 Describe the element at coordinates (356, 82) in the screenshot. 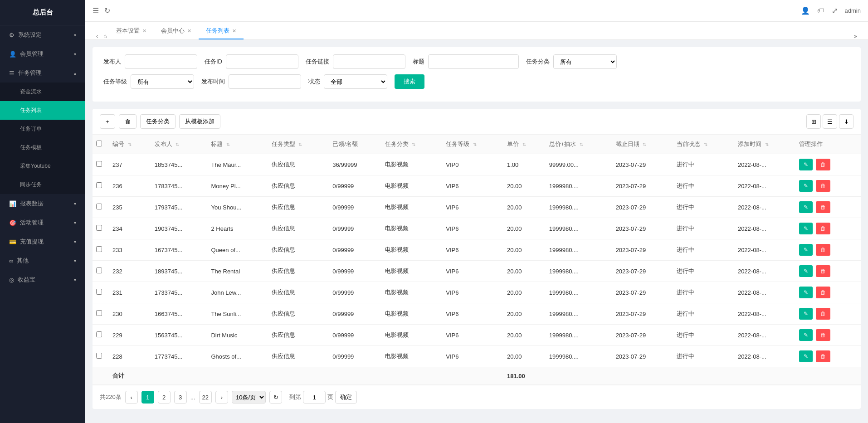

I see `status-select: 全部 进行中 已结束` at that location.